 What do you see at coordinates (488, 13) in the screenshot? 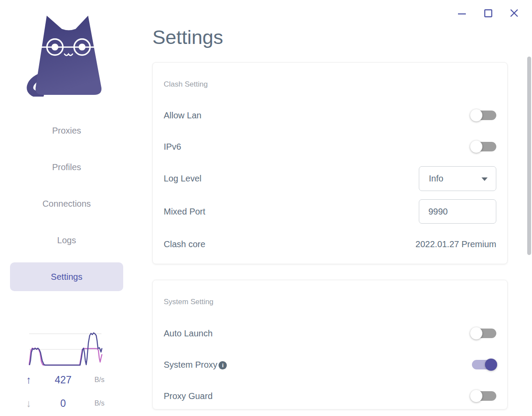
I see `maximize-icon` at bounding box center [488, 13].